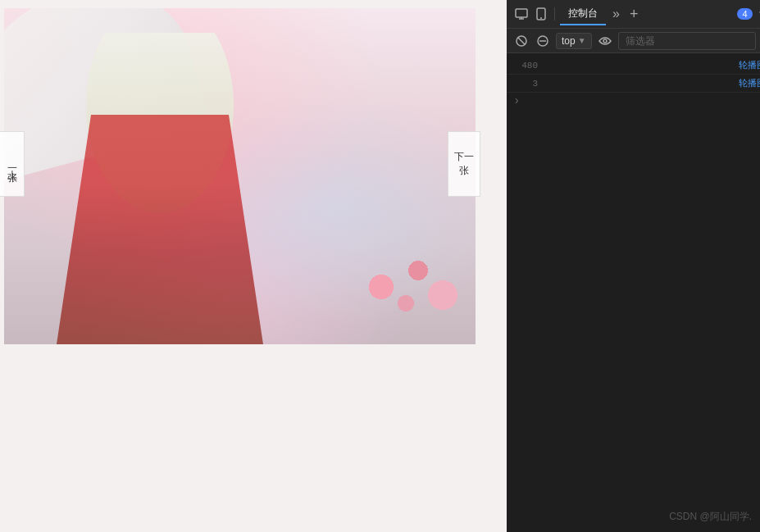 This screenshot has width=760, height=532. Describe the element at coordinates (582, 41) in the screenshot. I see `context-dropdown-arrow: ▼` at that location.